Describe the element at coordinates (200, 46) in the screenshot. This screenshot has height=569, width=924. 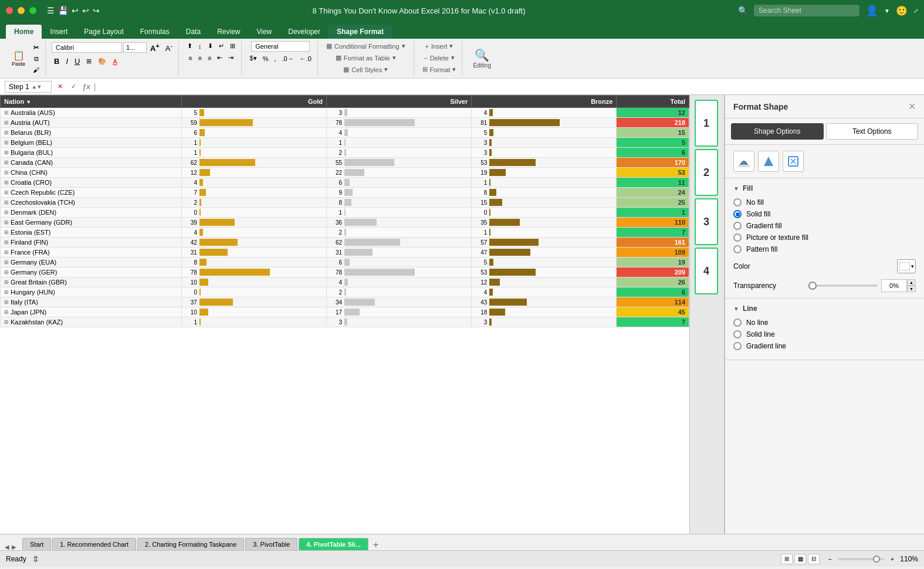
I see `align-middle-button: ↕` at that location.